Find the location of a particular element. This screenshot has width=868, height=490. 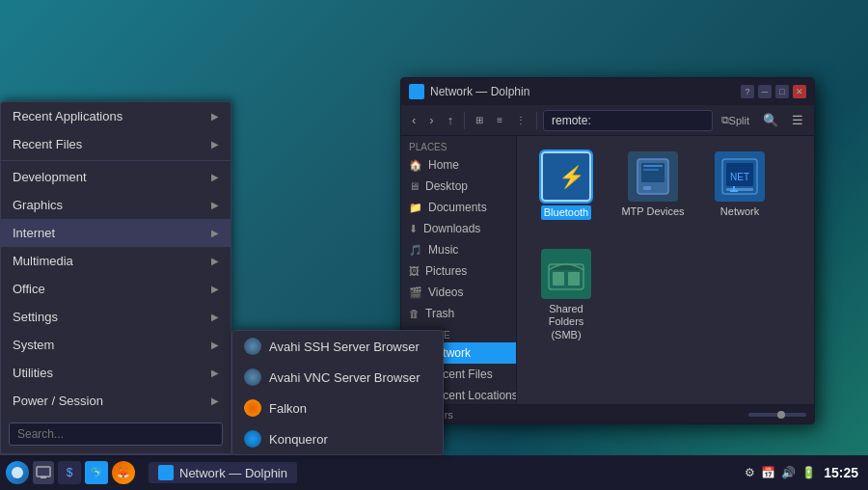

konqueror-icon is located at coordinates (253, 439).